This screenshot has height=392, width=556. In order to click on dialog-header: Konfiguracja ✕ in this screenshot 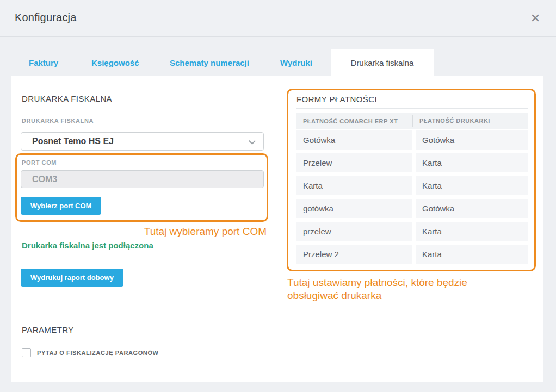, I will do `click(278, 18)`.